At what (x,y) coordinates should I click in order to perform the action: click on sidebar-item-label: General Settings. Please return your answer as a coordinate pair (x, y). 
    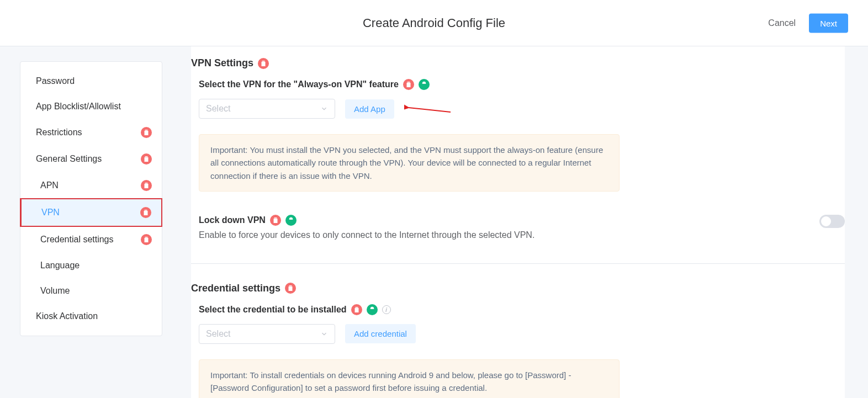
    Looking at the image, I should click on (68, 159).